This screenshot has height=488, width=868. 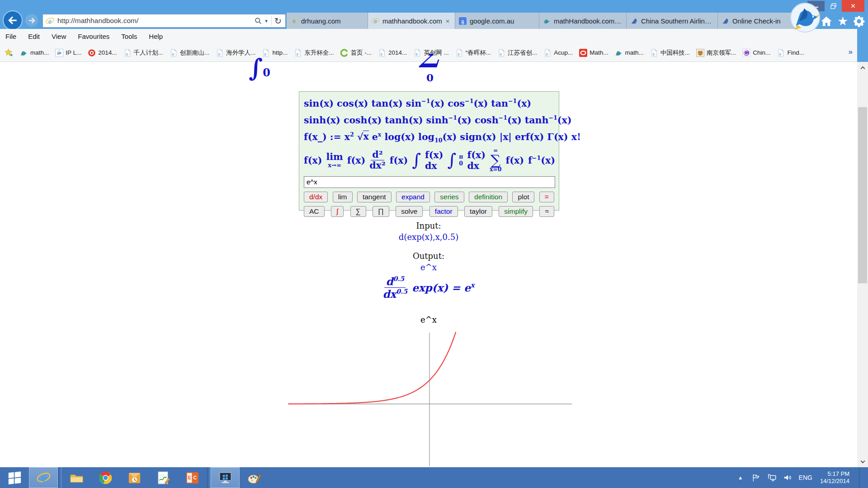 What do you see at coordinates (583, 53) in the screenshot?
I see `red-o-favicon` at bounding box center [583, 53].